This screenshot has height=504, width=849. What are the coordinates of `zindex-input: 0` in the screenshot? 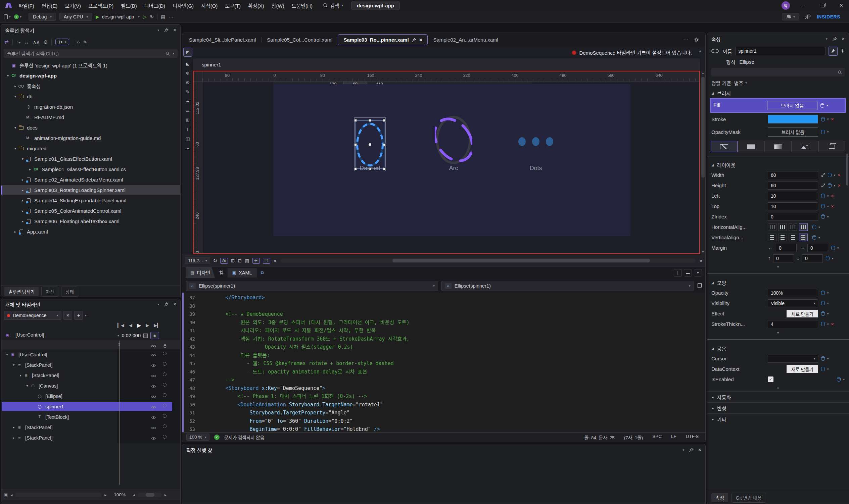 It's located at (793, 217).